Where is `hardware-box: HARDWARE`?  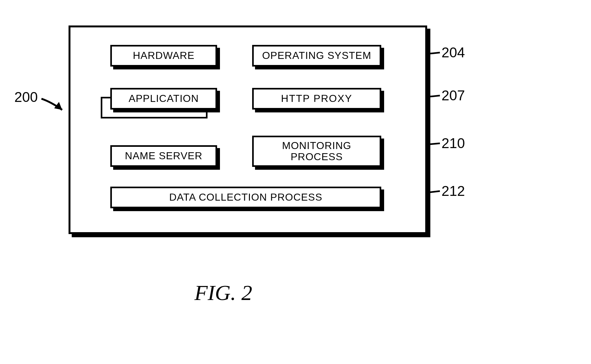
hardware-box: HARDWARE is located at coordinates (164, 56).